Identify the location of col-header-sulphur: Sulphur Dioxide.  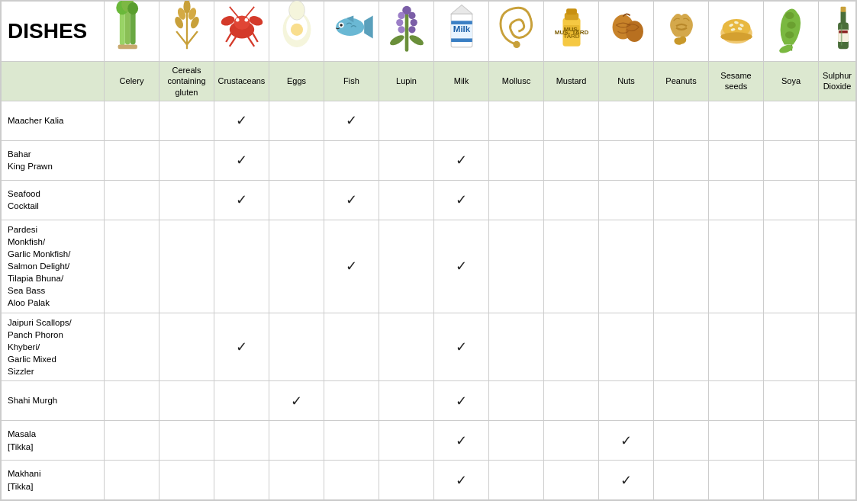
(838, 82).